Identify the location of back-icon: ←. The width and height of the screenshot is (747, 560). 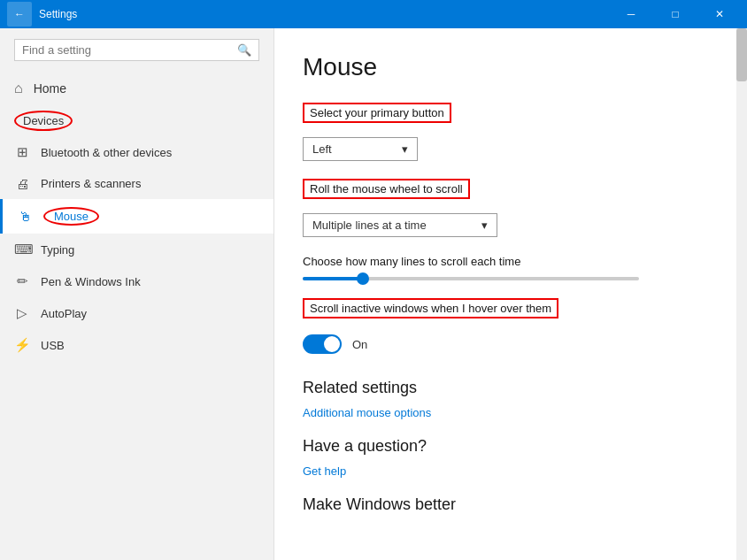
(19, 14).